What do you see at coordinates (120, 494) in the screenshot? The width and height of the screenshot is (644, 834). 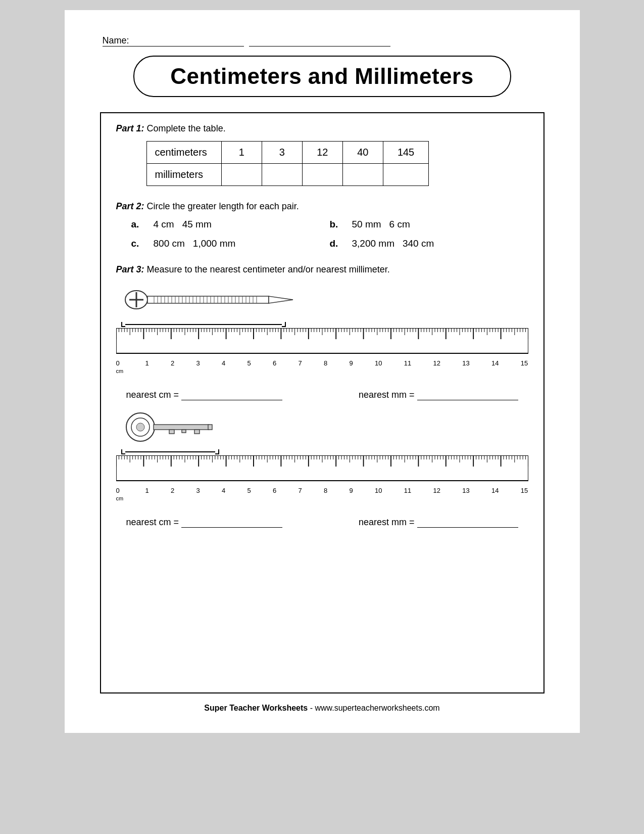 I see `ruler-number: 0cm` at bounding box center [120, 494].